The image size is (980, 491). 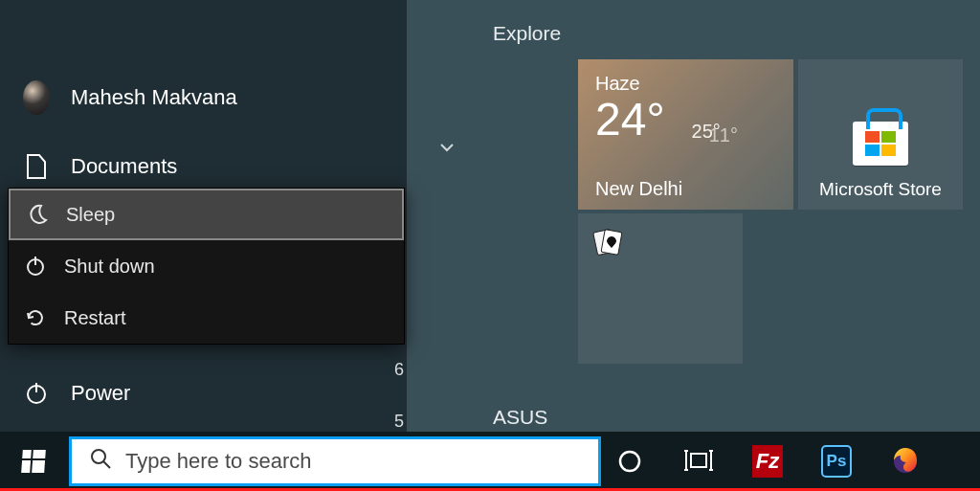 What do you see at coordinates (35, 318) in the screenshot?
I see `restart-icon` at bounding box center [35, 318].